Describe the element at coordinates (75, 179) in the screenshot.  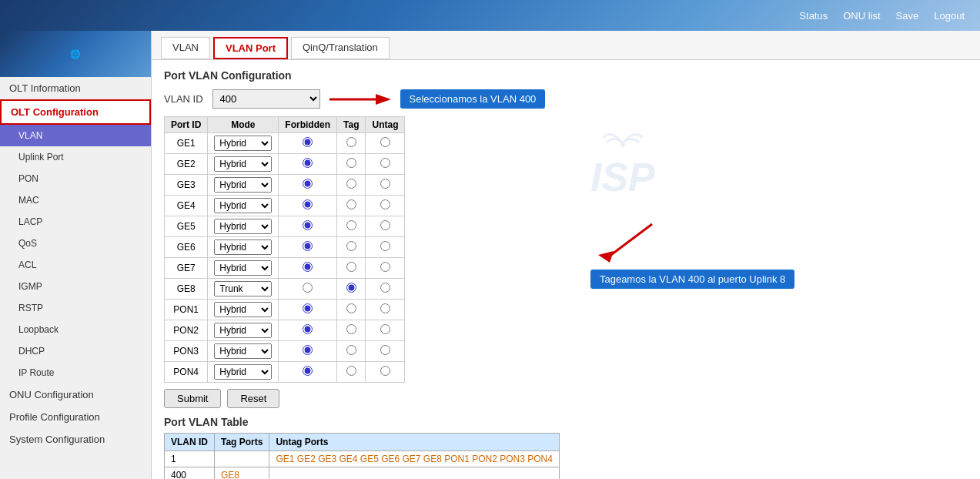
I see `sidebar-item-pon: PON` at that location.